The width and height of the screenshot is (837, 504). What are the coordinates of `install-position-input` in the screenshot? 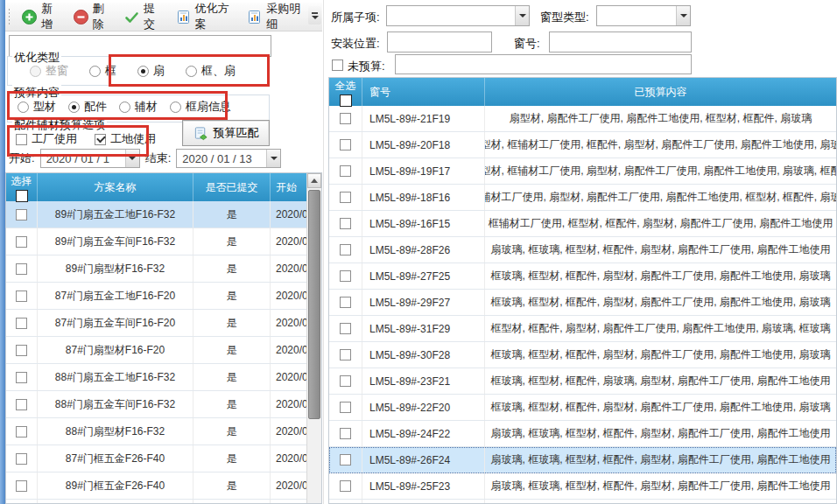 It's located at (440, 42).